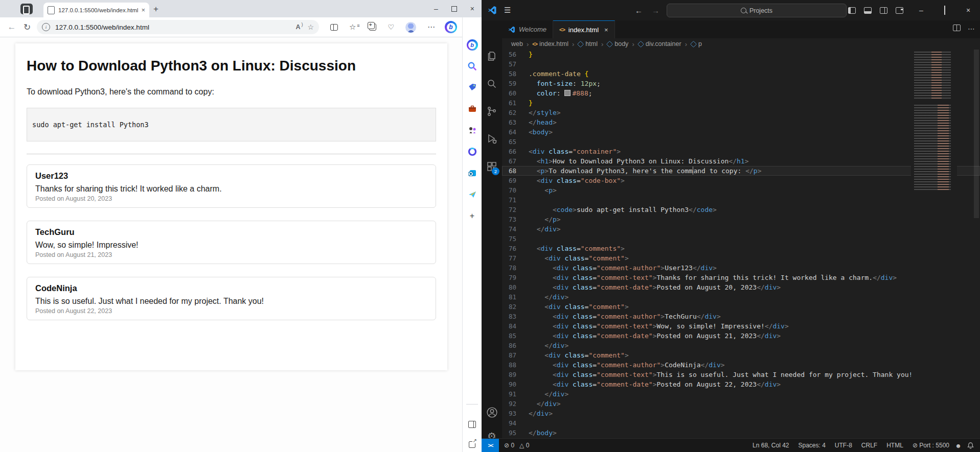 The width and height of the screenshot is (980, 452). What do you see at coordinates (741, 200) in the screenshot?
I see `code-line: 71` at bounding box center [741, 200].